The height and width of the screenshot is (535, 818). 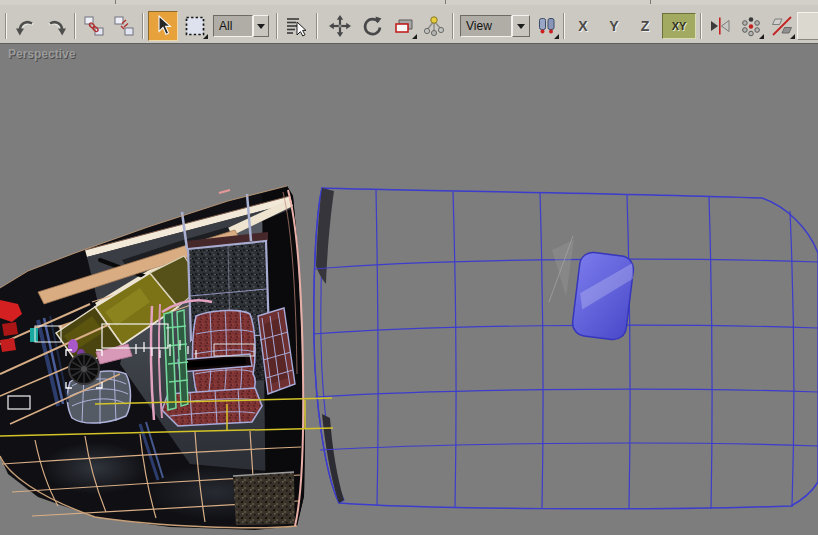 I want to click on align-icon, so click(x=782, y=26).